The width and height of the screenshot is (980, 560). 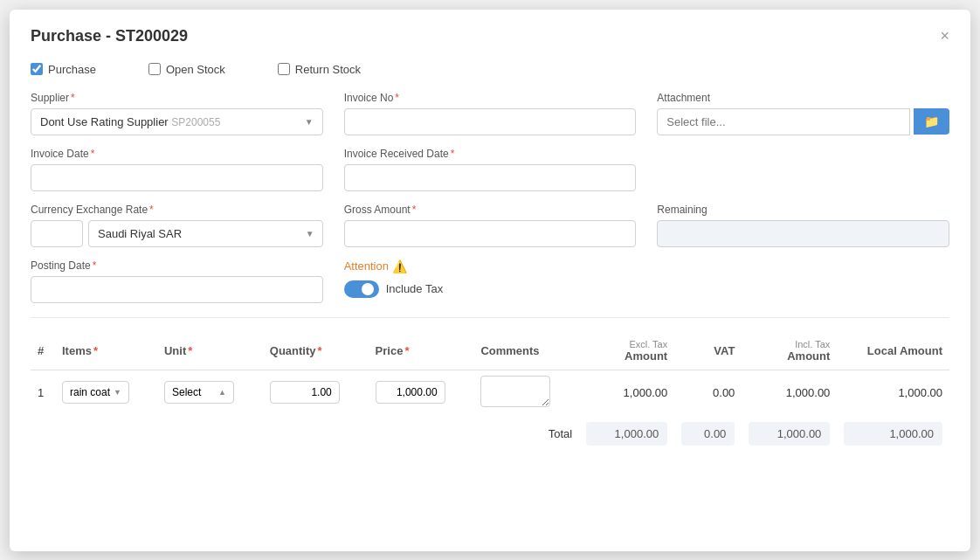 What do you see at coordinates (627, 433) in the screenshot?
I see `totals-excl-tax-value: 1,000.00` at bounding box center [627, 433].